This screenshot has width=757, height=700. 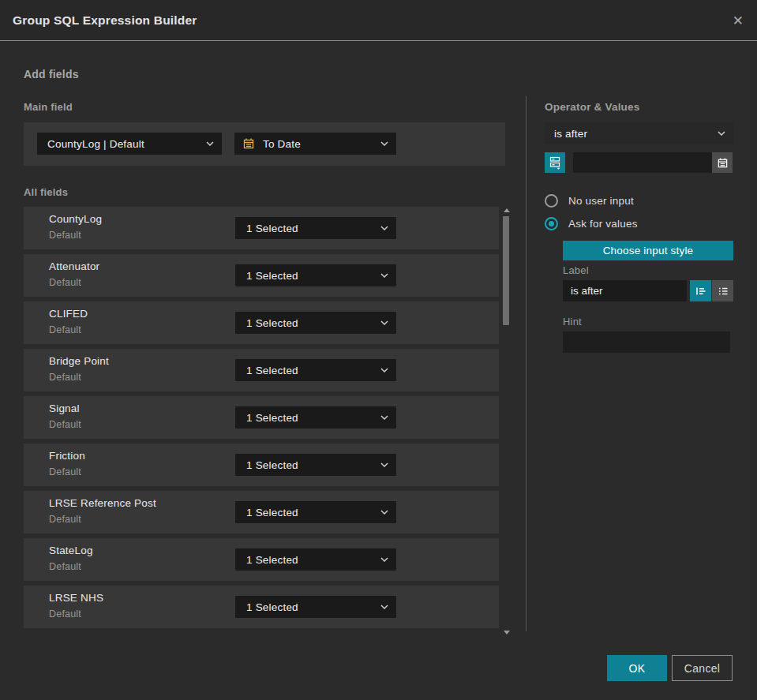 What do you see at coordinates (603, 224) in the screenshot?
I see `radio-label: Ask for values` at bounding box center [603, 224].